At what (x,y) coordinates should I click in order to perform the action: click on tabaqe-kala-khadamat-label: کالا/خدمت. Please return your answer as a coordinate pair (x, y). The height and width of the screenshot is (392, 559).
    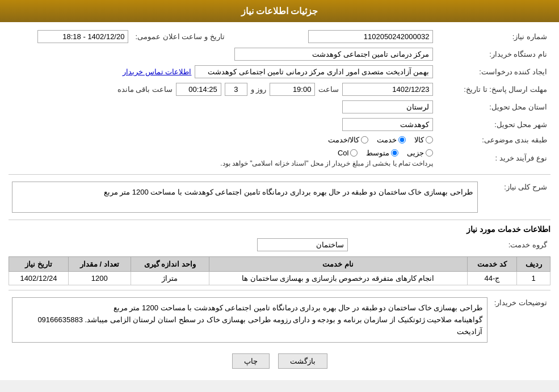
    Looking at the image, I should click on (344, 140).